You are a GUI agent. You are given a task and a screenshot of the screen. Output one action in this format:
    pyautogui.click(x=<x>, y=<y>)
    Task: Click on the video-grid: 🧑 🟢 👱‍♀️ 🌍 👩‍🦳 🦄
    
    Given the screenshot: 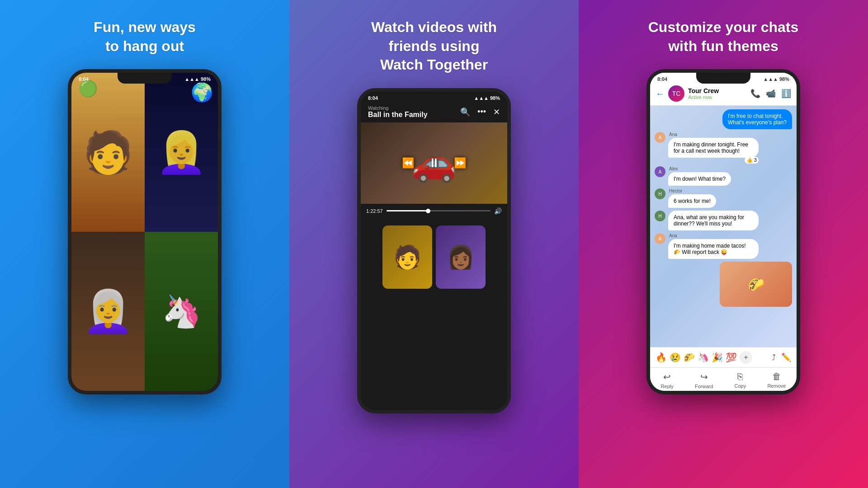 What is the action you would take?
    pyautogui.click(x=145, y=232)
    